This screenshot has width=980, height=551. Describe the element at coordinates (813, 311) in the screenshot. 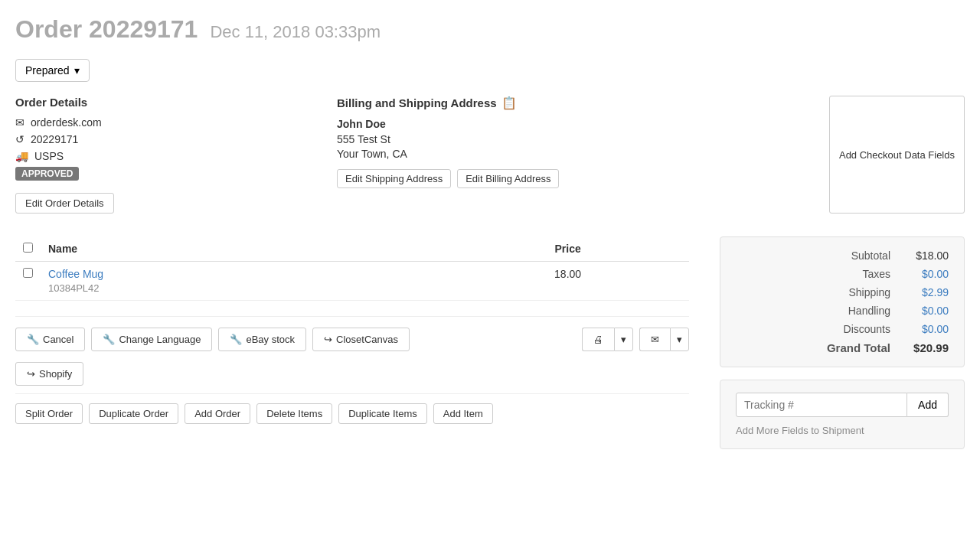

I see `handling-label: Handling` at that location.